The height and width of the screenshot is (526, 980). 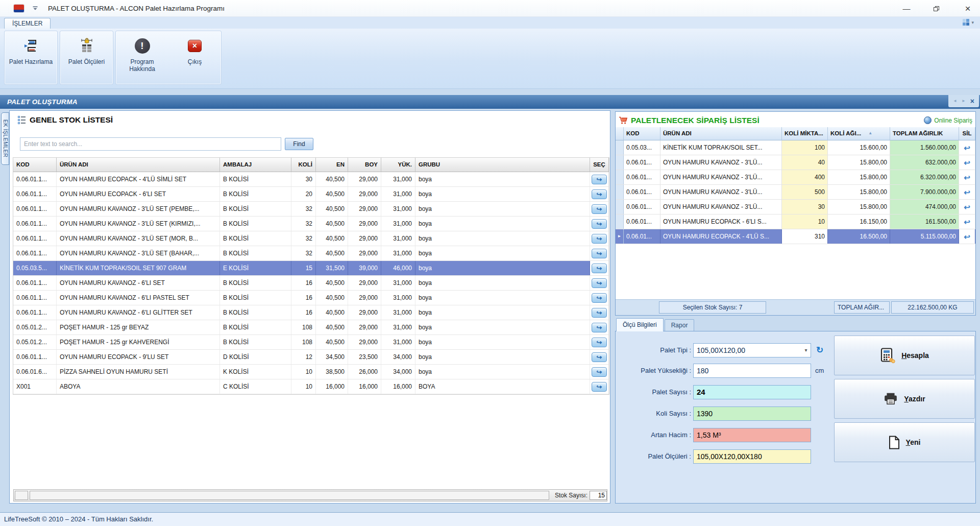 What do you see at coordinates (71, 120) in the screenshot?
I see `stock-panel-title: GENEL STOK LİSTESİ` at bounding box center [71, 120].